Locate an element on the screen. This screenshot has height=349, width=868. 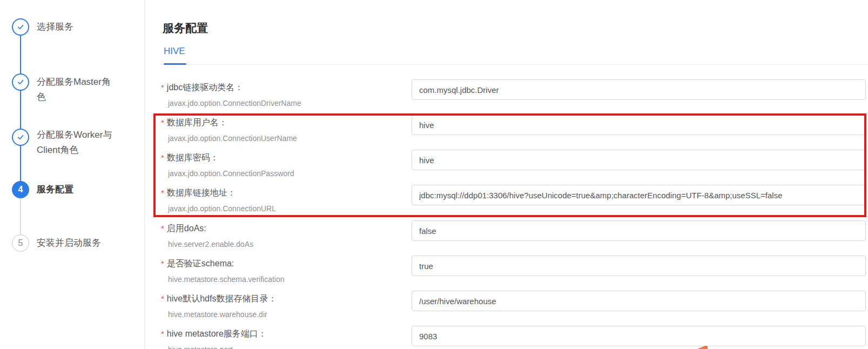
field-property-name: javax.jdo.option.ConnectionURL is located at coordinates (222, 209).